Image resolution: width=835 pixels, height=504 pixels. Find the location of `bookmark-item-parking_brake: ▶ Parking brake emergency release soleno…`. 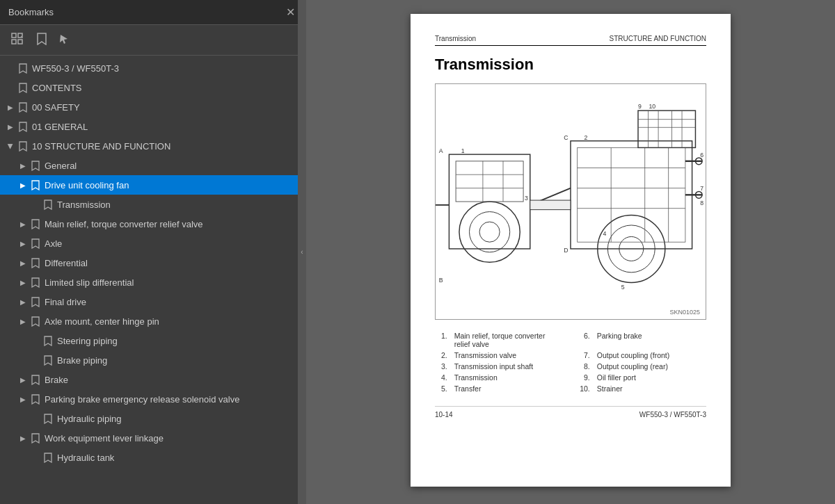

bookmark-item-parking_brake: ▶ Parking brake emergency release soleno… is located at coordinates (153, 399).